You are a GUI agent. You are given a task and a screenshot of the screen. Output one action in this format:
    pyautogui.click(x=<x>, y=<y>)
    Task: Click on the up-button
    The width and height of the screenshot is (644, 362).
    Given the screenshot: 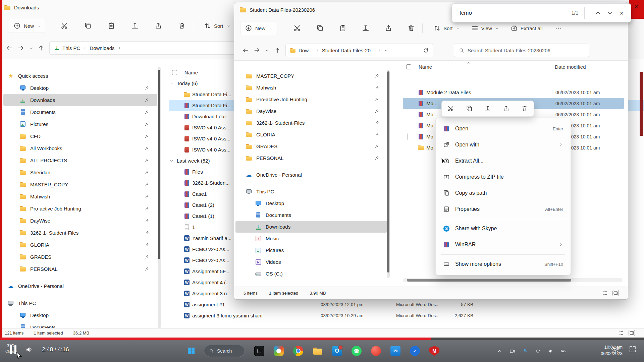 What is the action you would take?
    pyautogui.click(x=277, y=50)
    